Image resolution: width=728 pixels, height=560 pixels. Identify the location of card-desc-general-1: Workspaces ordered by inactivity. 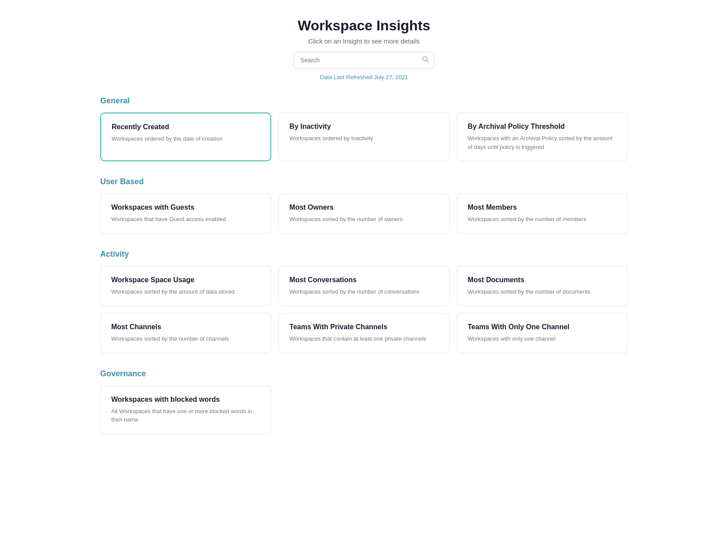
(364, 138).